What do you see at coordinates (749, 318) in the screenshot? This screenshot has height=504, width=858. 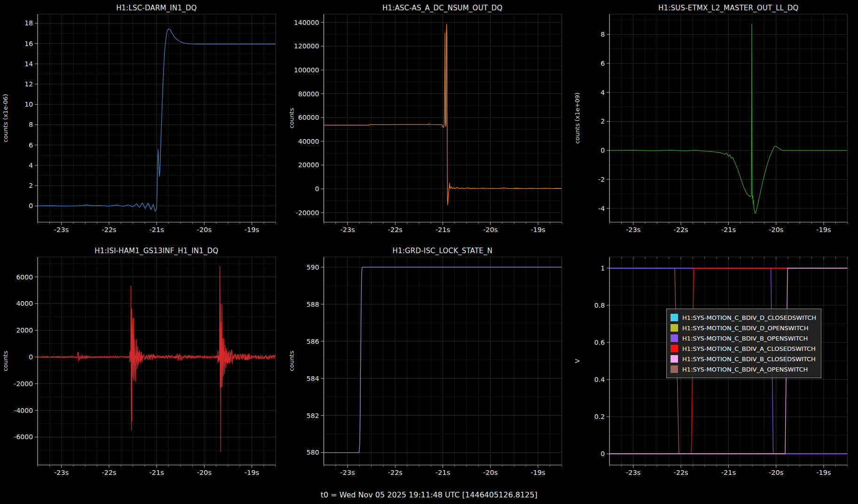 I see `legend-entry-label: H1:SYS-MOTION_C_BDIV_D_CLOSEDSWITCH` at bounding box center [749, 318].